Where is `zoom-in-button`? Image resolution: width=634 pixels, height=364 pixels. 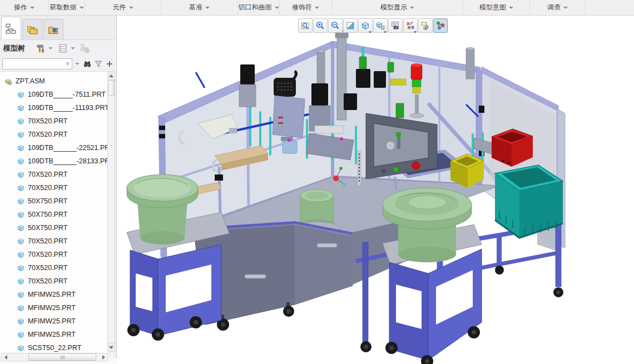 zoom-in-button is located at coordinates (320, 26).